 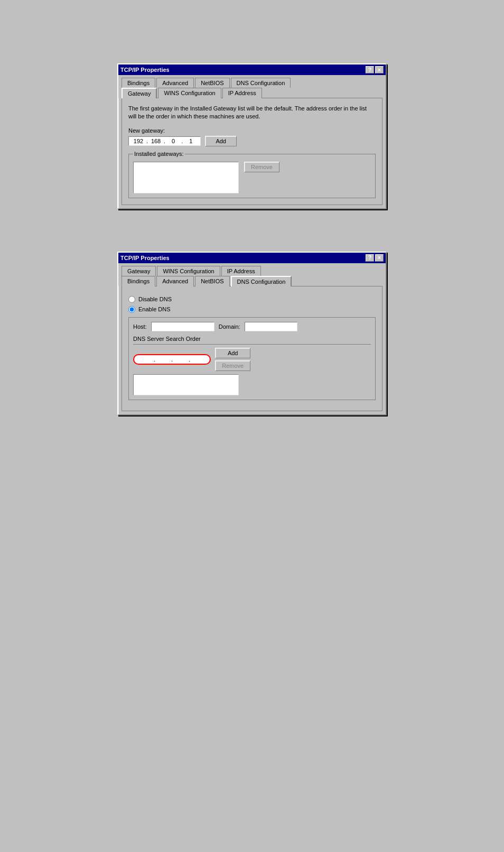 What do you see at coordinates (262, 281) in the screenshot?
I see `tab-dns-config-2: DNS Configuration` at bounding box center [262, 281].